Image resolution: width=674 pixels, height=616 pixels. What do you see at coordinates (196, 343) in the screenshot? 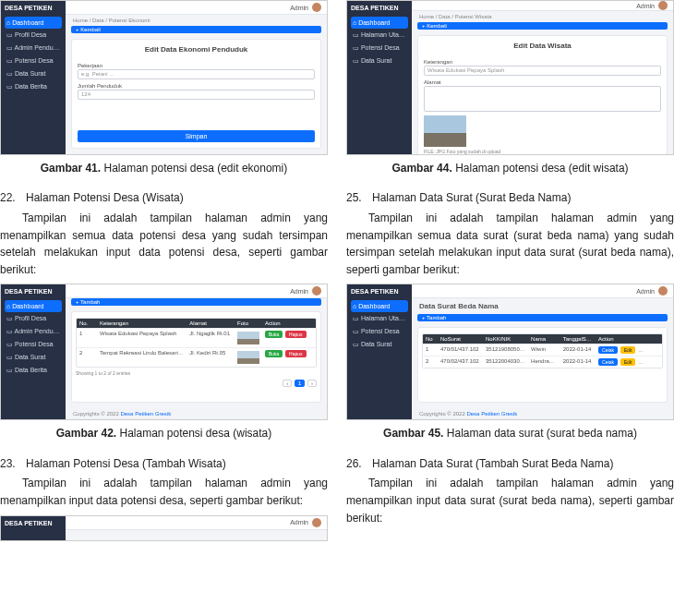
I see `wisata-table: No. Keterangan Alamat Foto Action 1 Wisa…` at bounding box center [196, 343].